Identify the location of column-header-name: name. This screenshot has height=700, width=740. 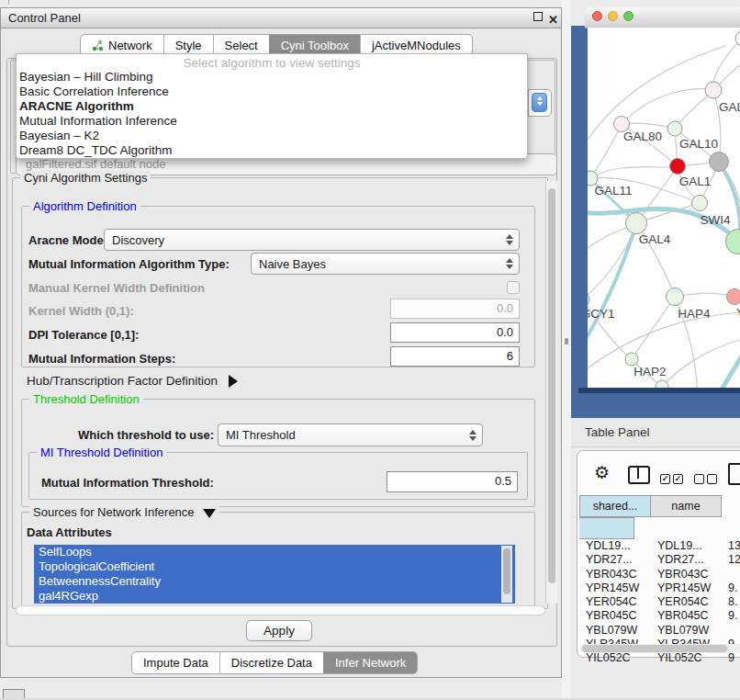
(687, 506).